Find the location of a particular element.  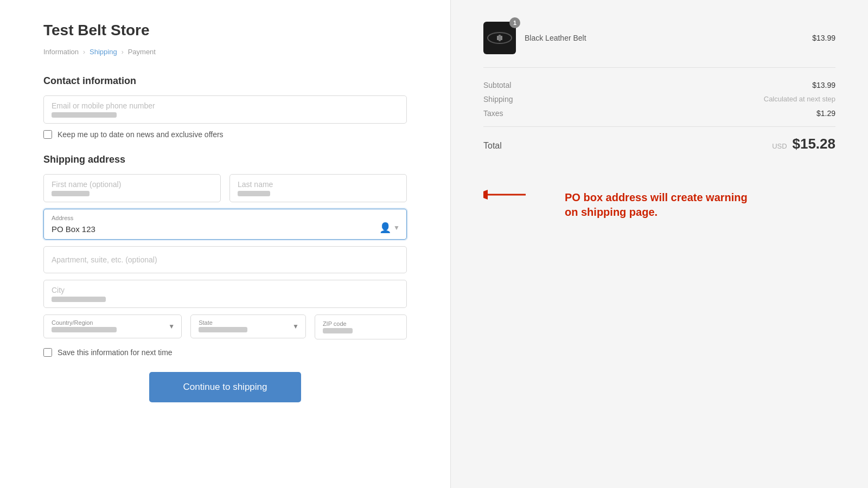

region-row: Country/Region ▼ State ▼ ZIP code is located at coordinates (225, 327).